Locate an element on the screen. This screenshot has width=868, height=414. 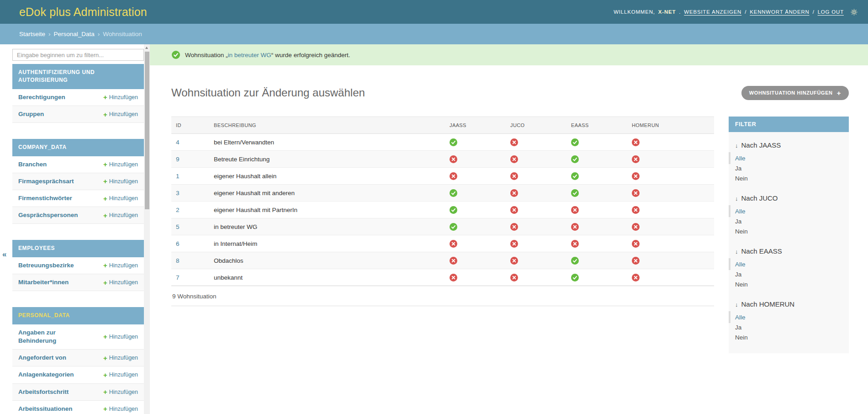
sidebar-item-link: Mitarbeiter*innen is located at coordinates (43, 282).